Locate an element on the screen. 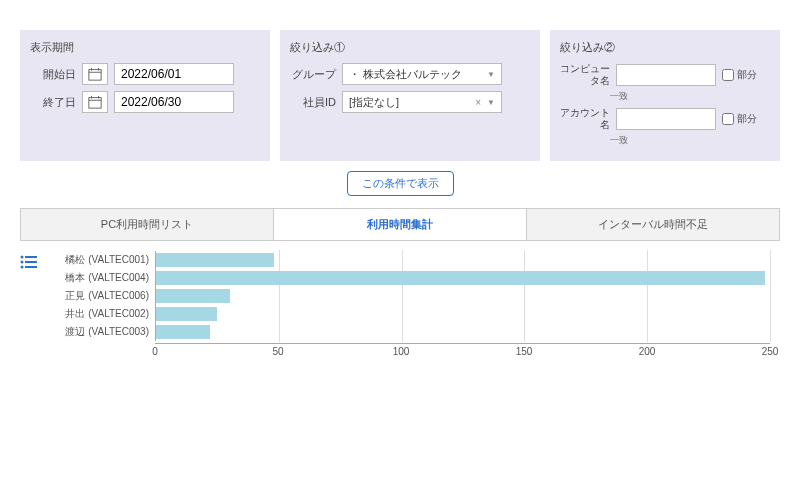  panel-filter1: 絞り込み① グループ ・ 株式会社バルテック ▼ 社員ID [指定なし] × ▼ is located at coordinates (410, 96).